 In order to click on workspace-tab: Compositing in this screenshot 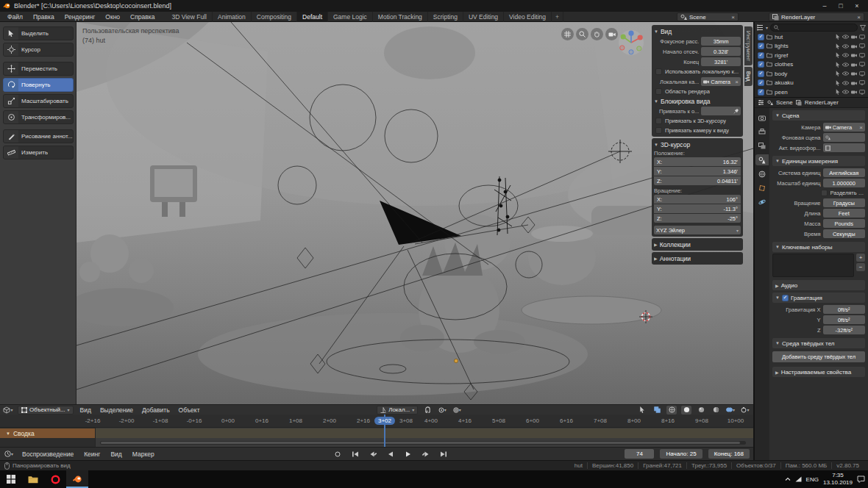, I will do `click(274, 17)`.